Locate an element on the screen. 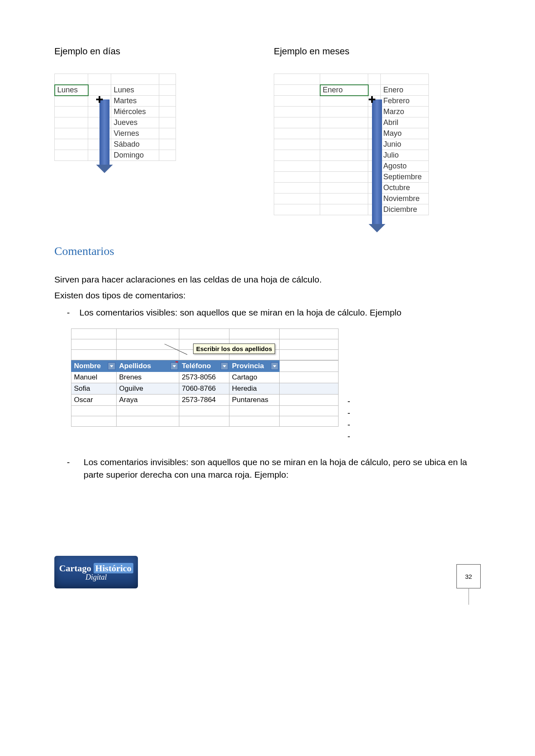 Image resolution: width=535 pixels, height=756 pixels. col-header-apellidos: Apellidos is located at coordinates (148, 366).